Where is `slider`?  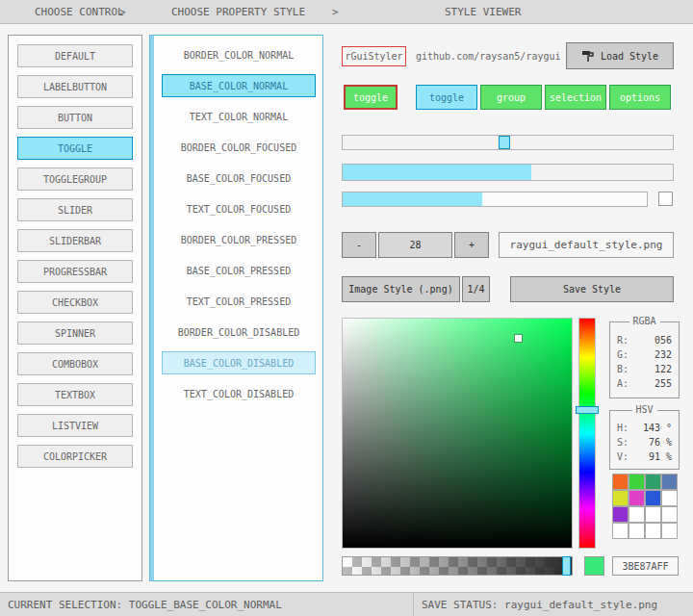 slider is located at coordinates (508, 142).